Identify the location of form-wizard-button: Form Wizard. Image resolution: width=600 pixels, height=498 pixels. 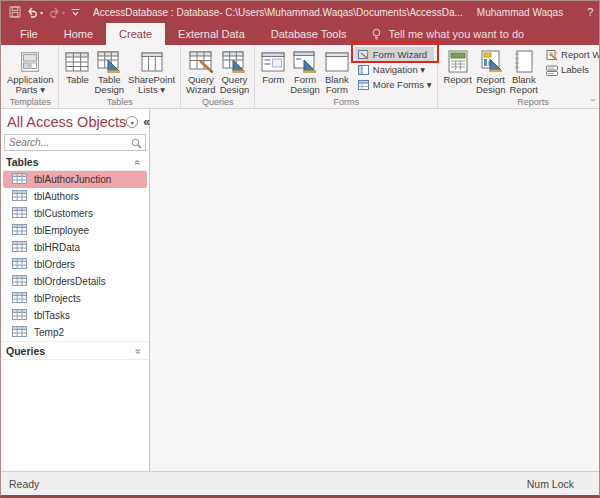
(395, 54).